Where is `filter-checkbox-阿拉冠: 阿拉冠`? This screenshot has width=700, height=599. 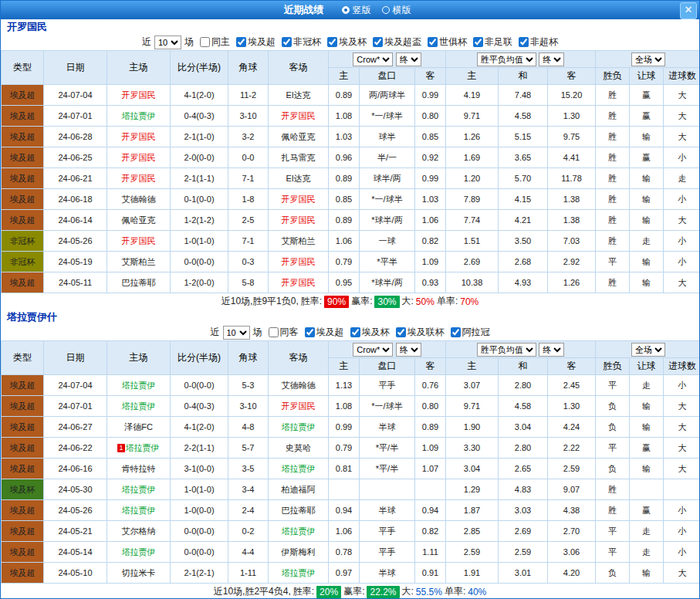 filter-checkbox-阿拉冠: 阿拉冠 is located at coordinates (469, 332).